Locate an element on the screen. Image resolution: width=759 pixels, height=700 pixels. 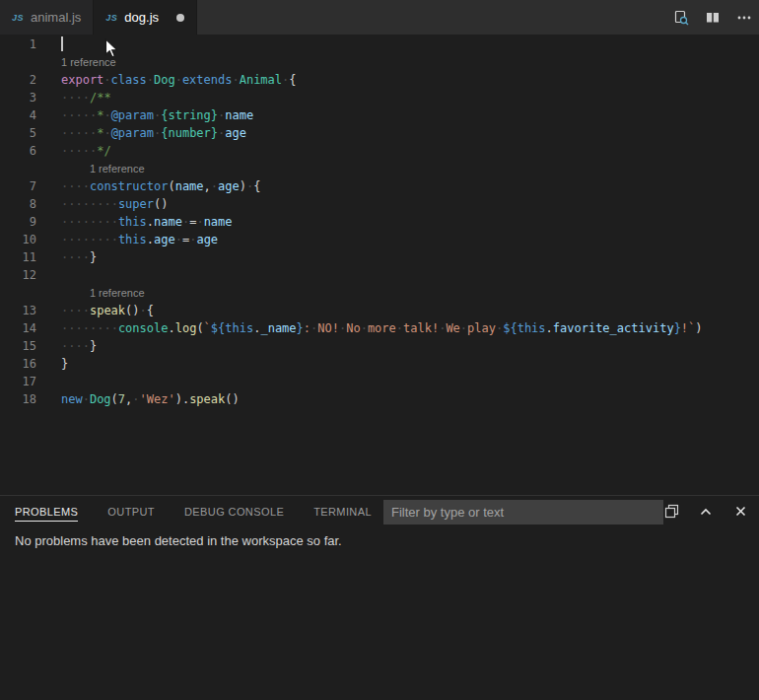
line-number: 17 is located at coordinates (18, 382).